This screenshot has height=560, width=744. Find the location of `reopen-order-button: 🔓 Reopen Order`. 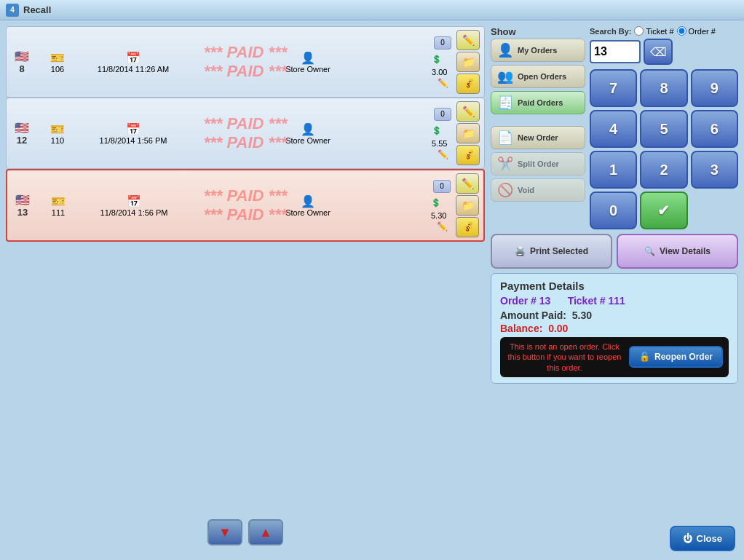

reopen-order-button: 🔓 Reopen Order is located at coordinates (676, 357).